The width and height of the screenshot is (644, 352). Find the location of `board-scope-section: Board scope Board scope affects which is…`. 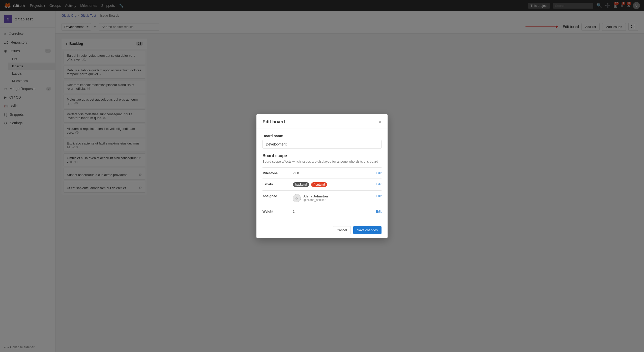

board-scope-section: Board scope Board scope affects which is… is located at coordinates (322, 185).